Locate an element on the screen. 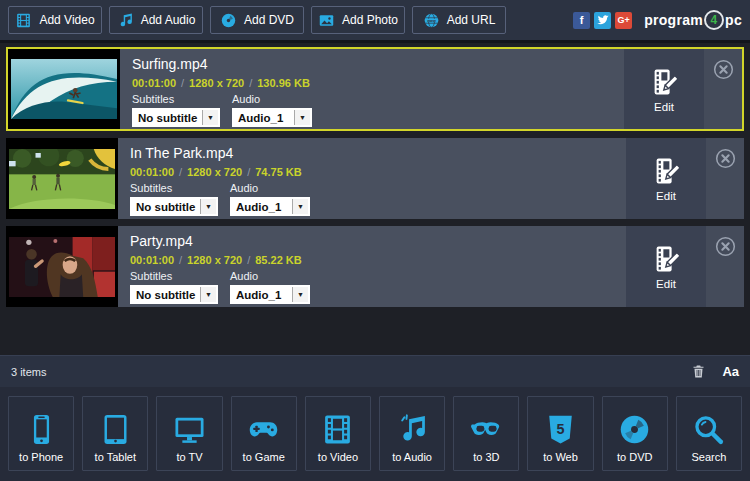 The width and height of the screenshot is (750, 481). add-photo-label: Add Photo is located at coordinates (370, 20).